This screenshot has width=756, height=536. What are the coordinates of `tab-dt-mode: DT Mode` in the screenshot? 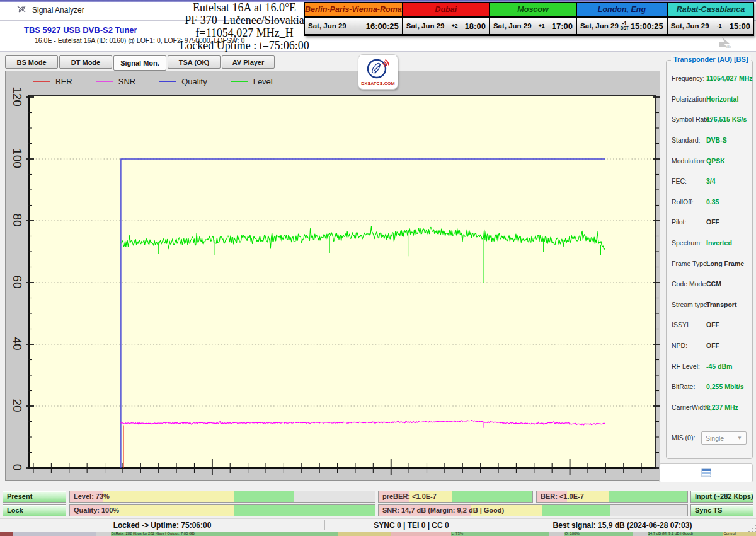 It's located at (86, 62).